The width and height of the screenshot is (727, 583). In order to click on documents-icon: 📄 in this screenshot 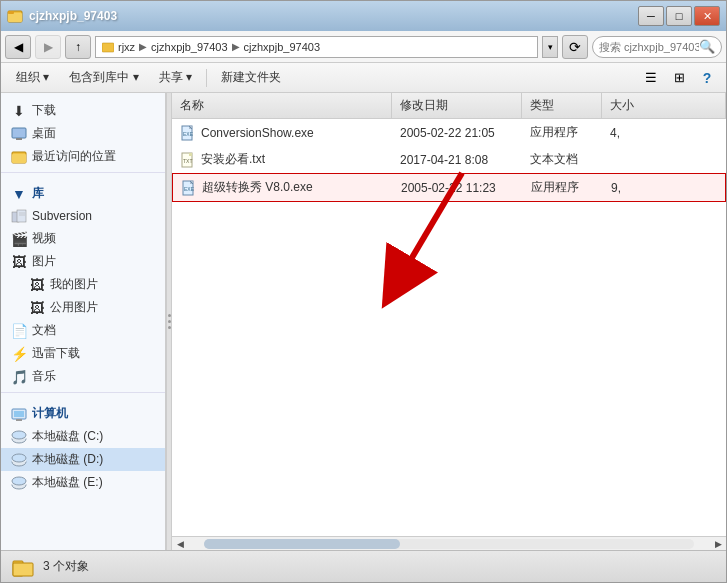, I will do `click(19, 331)`.